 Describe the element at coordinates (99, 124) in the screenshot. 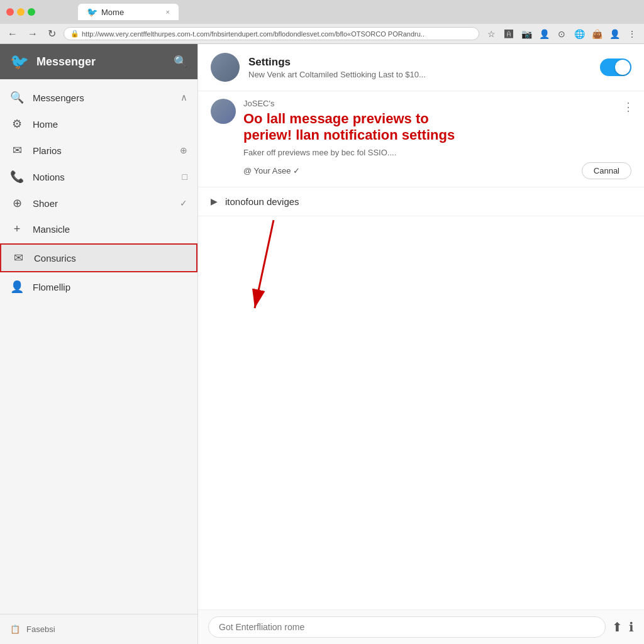

I see `sidebar-item-home: ⚙ Home` at that location.